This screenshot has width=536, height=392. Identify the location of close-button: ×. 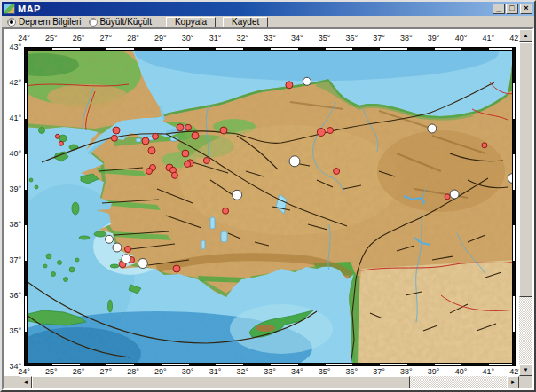
(526, 9).